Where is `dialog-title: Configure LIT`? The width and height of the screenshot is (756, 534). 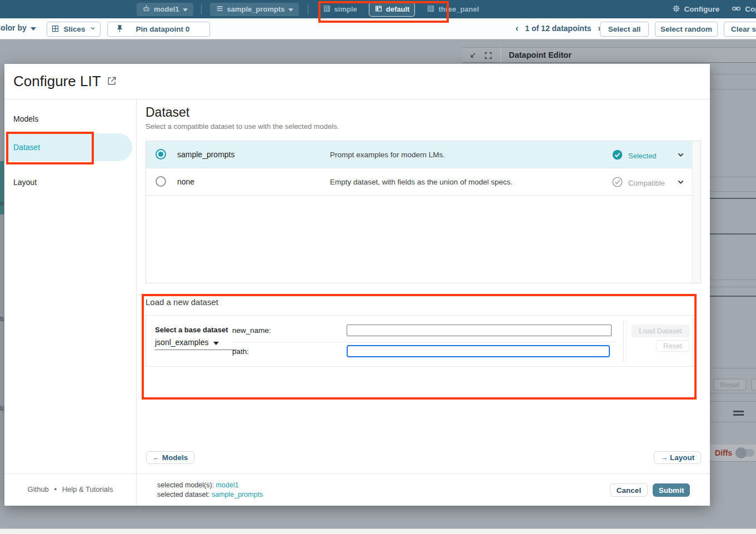 dialog-title: Configure LIT is located at coordinates (57, 81).